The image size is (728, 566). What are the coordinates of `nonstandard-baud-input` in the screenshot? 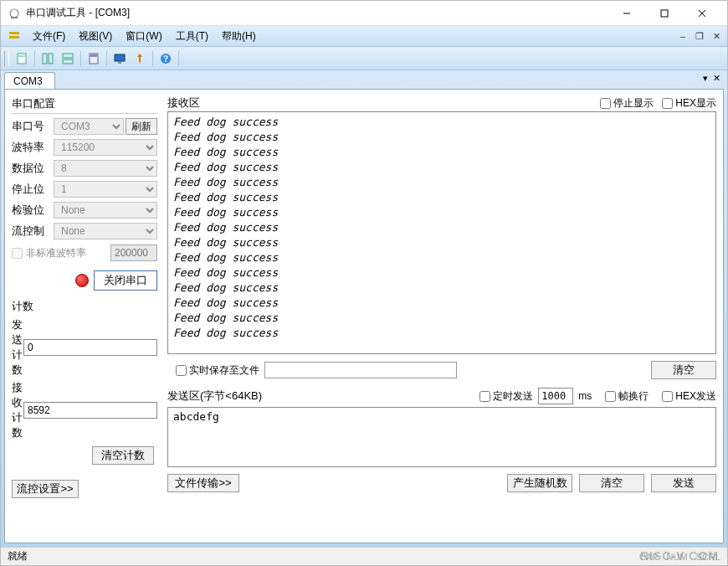 It's located at (134, 253).